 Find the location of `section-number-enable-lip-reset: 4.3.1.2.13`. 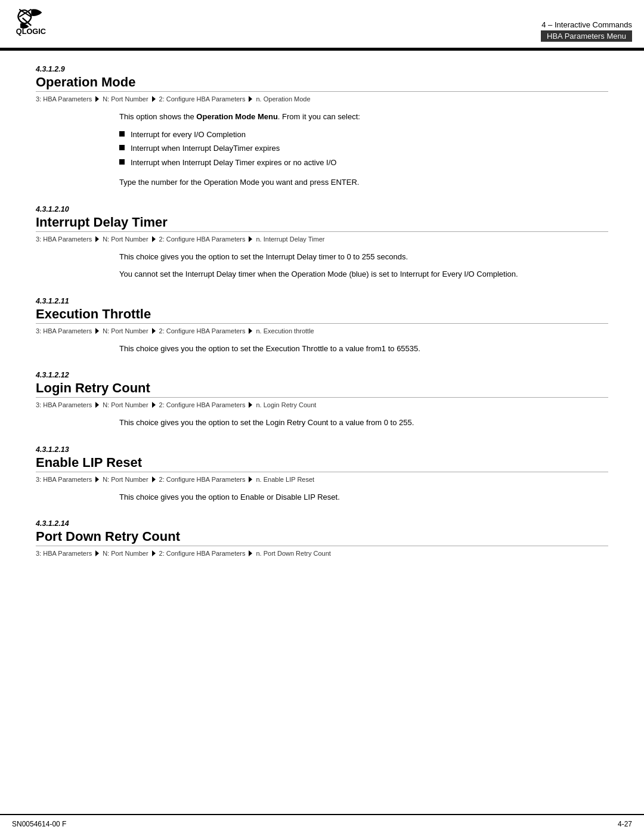

section-number-enable-lip-reset: 4.3.1.2.13 is located at coordinates (322, 450).